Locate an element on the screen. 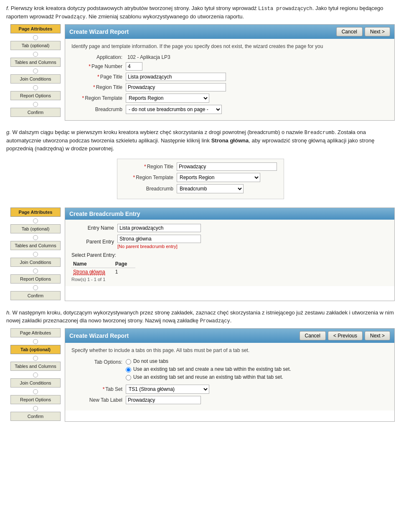 Image resolution: width=401 pixels, height=532 pixels. nav1-report-options: Report Options is located at coordinates (36, 96).